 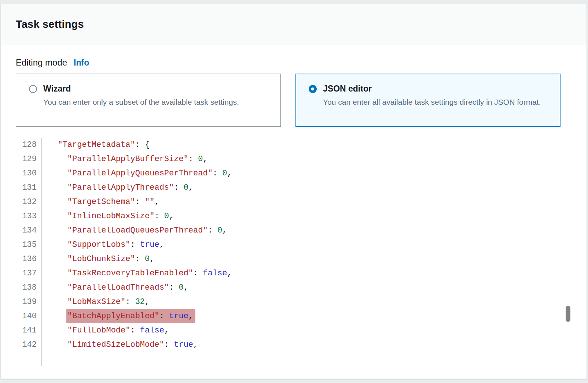 I want to click on json-editor-radio-icon, so click(x=313, y=89).